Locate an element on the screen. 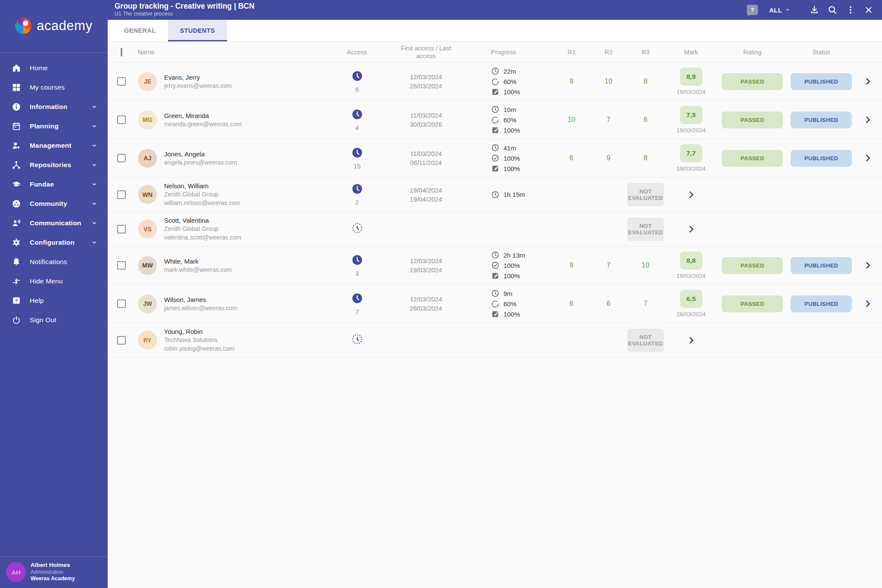 The image size is (882, 588). last-access-date: 06/11/2024 is located at coordinates (426, 163).